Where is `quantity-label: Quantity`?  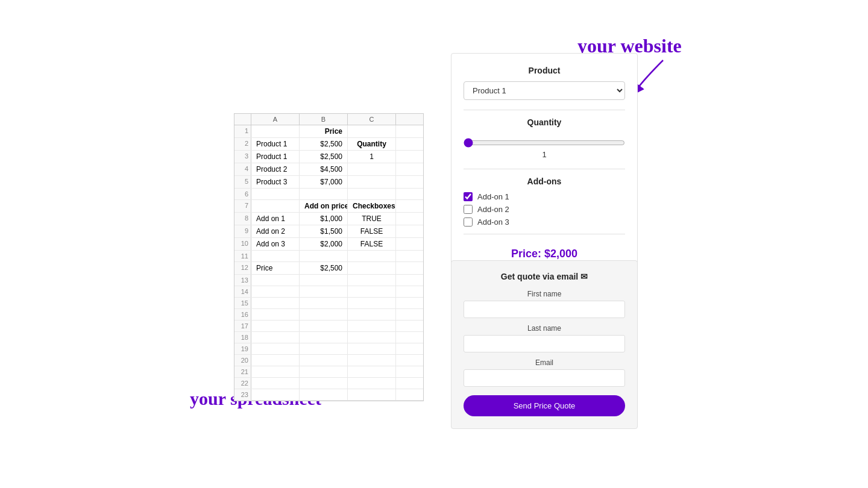 quantity-label: Quantity is located at coordinates (544, 122).